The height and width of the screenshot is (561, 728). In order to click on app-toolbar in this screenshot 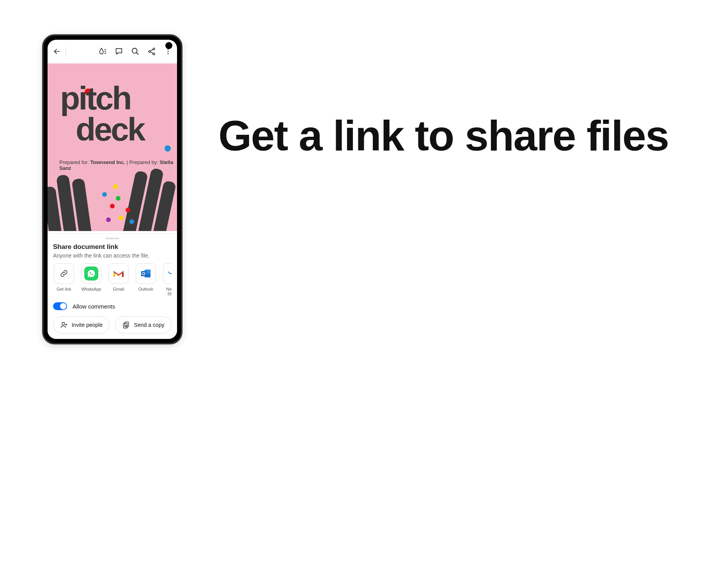, I will do `click(112, 51)`.